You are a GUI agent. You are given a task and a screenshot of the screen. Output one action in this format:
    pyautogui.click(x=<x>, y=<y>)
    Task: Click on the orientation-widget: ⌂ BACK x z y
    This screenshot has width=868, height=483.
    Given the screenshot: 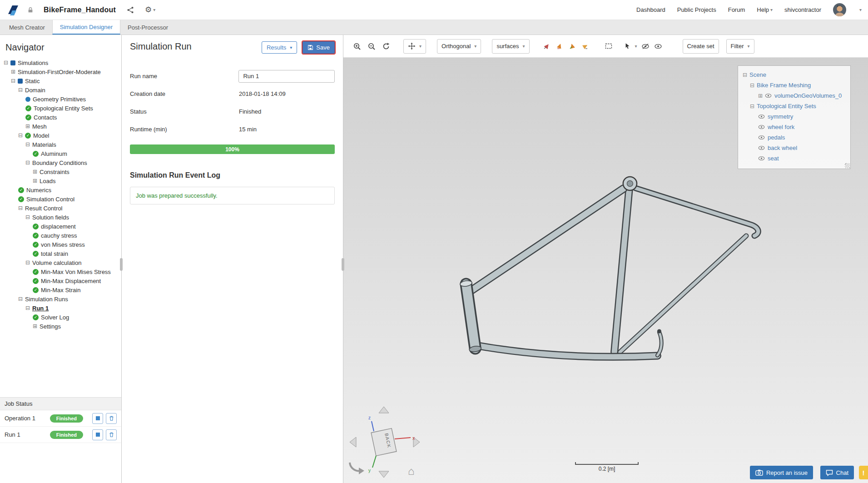 What is the action you would take?
    pyautogui.click(x=389, y=438)
    